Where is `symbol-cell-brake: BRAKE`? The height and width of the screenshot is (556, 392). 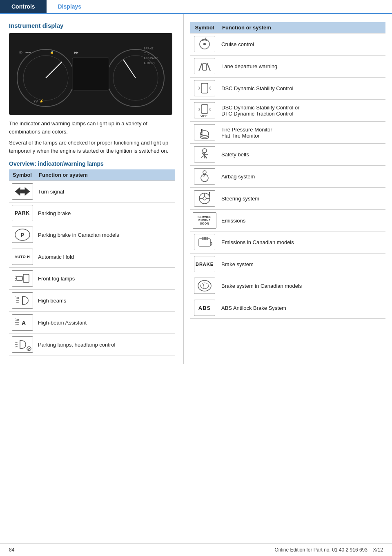 symbol-cell-brake: BRAKE is located at coordinates (205, 265).